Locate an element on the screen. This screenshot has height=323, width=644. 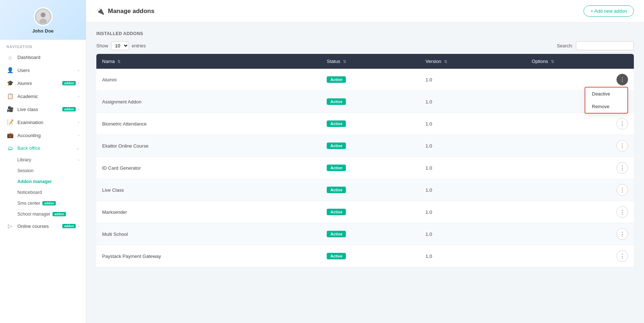
chevron-down-icon: ⌄ is located at coordinates (78, 148).